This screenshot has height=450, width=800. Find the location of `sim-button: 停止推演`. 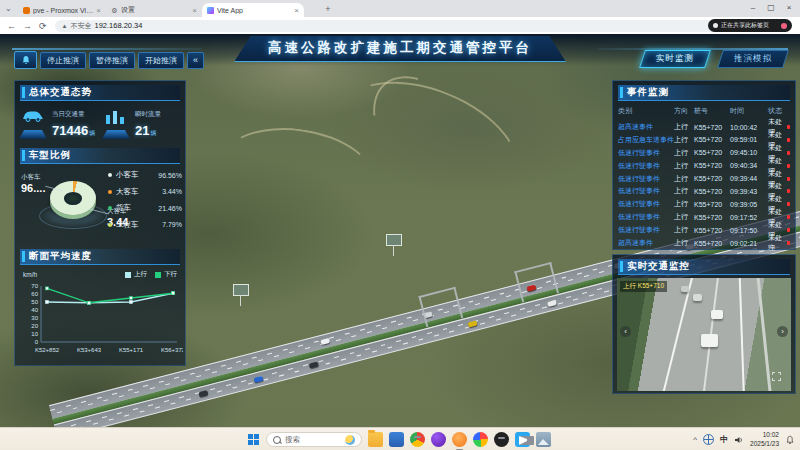

sim-button: 停止推演 is located at coordinates (63, 60).